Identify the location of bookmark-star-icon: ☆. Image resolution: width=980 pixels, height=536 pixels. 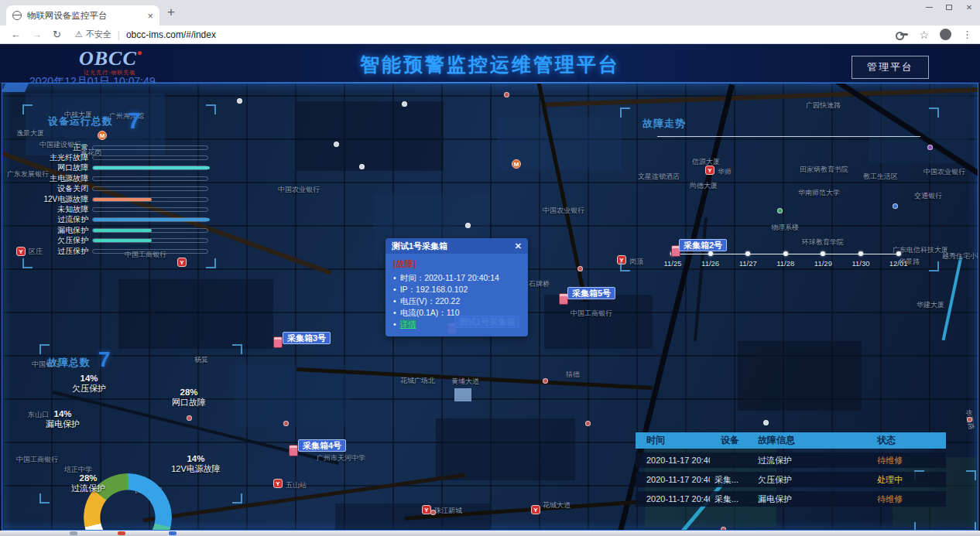
(924, 35).